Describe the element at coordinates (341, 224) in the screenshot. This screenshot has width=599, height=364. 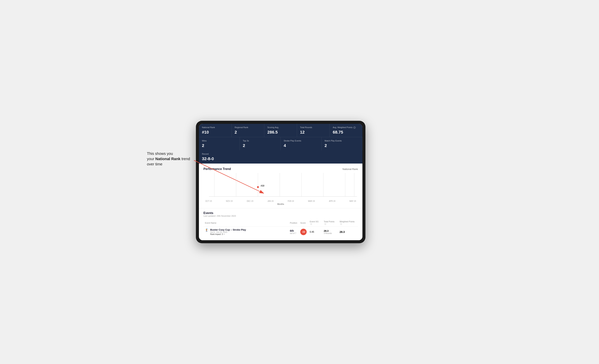
I see `weighted-points-info-icon: ⓘ` at that location.